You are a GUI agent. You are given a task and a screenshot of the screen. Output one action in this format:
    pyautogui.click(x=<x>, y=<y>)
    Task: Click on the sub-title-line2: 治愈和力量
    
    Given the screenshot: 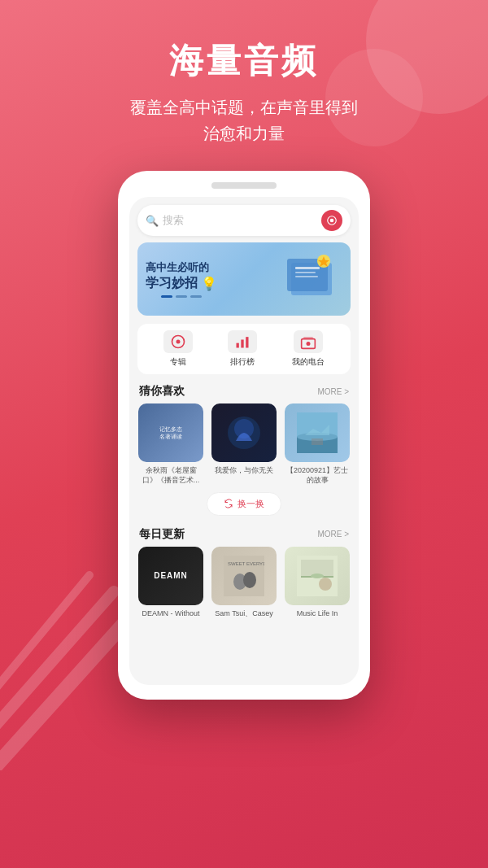 What is the action you would take?
    pyautogui.click(x=244, y=133)
    